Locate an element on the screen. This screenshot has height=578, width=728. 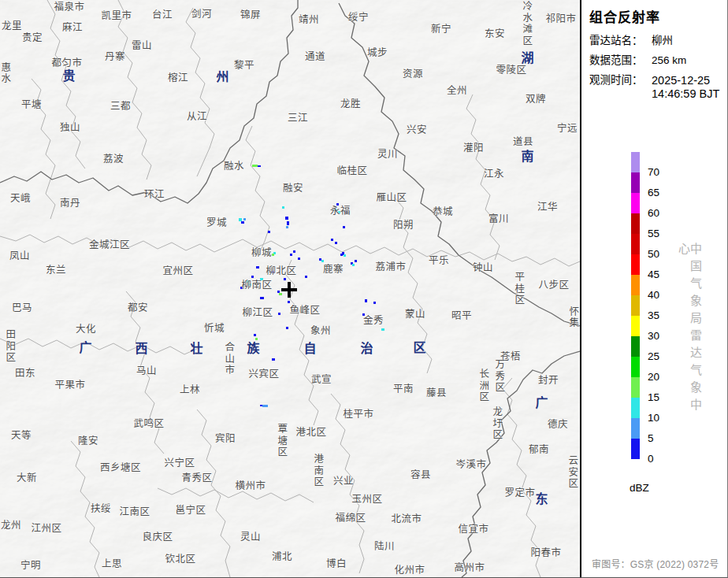
place-label: 浦北 is located at coordinates (282, 558).